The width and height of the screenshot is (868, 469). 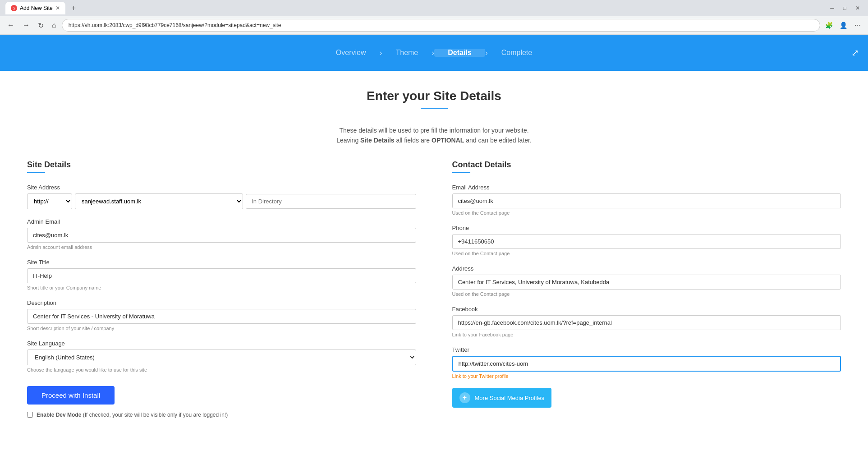 I want to click on maximize-button: □, so click(x=845, y=8).